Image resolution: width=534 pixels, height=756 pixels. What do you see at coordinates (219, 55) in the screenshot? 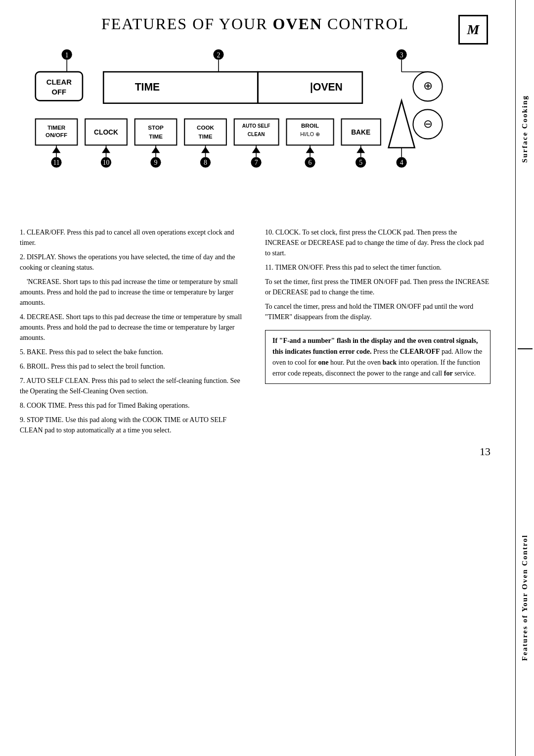
I see `svg-text: 2` at bounding box center [219, 55].